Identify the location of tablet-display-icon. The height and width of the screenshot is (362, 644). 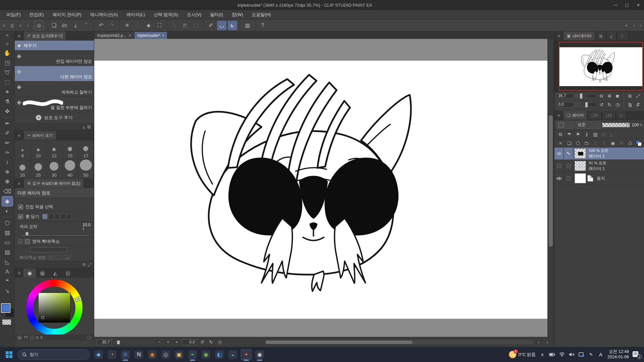
(581, 355).